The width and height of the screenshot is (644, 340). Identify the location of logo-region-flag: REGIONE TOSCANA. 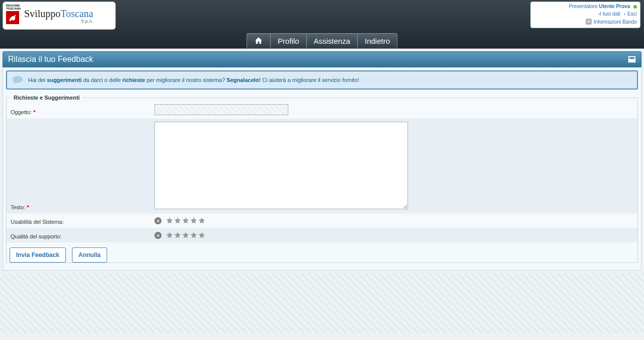
(14, 16).